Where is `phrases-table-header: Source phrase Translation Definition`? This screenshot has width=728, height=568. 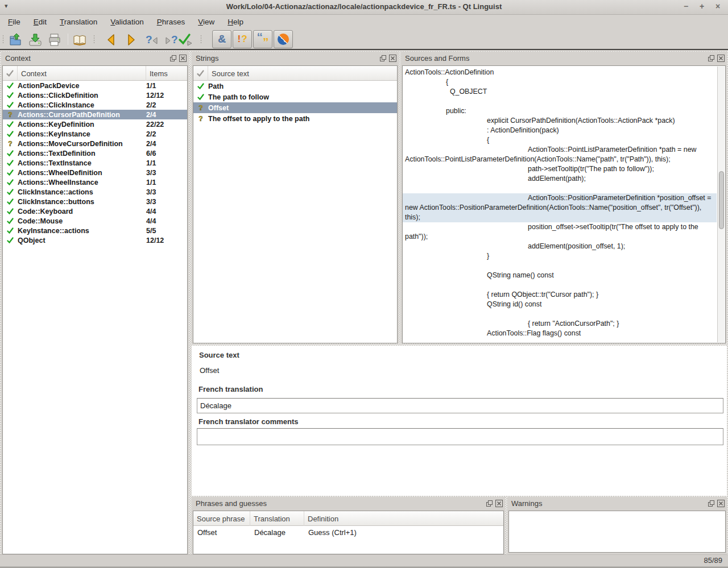 phrases-table-header: Source phrase Translation Definition is located at coordinates (348, 519).